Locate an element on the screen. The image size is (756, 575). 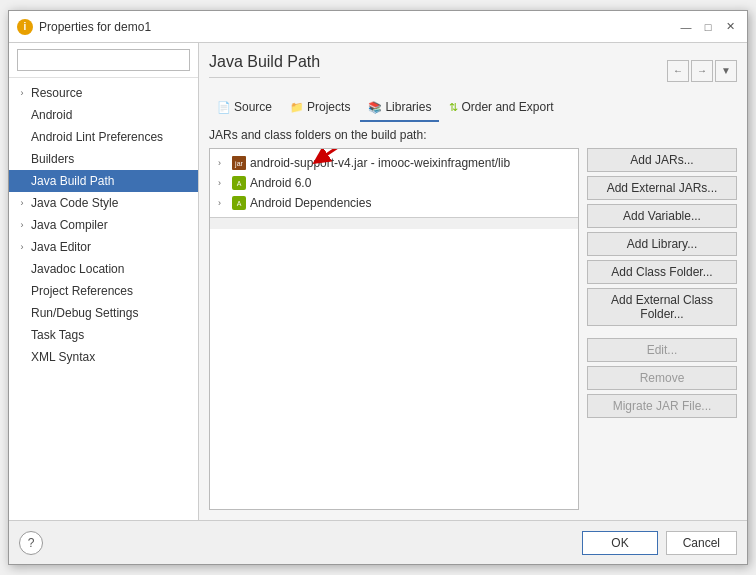
bottom-buttons: OK Cancel is located at coordinates (660, 543).